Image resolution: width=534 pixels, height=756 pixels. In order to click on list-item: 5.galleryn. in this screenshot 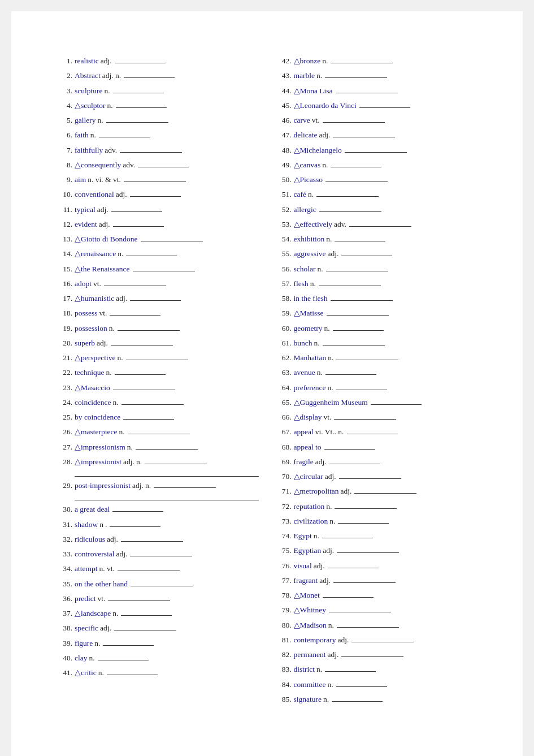, I will do `click(158, 120)`.